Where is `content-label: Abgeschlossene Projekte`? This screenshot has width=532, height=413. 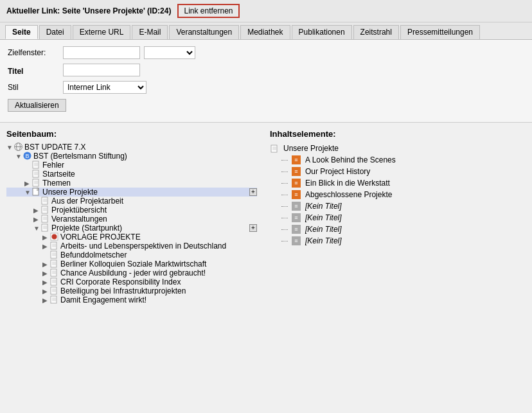 content-label: Abgeschlossene Projekte is located at coordinates (348, 195).